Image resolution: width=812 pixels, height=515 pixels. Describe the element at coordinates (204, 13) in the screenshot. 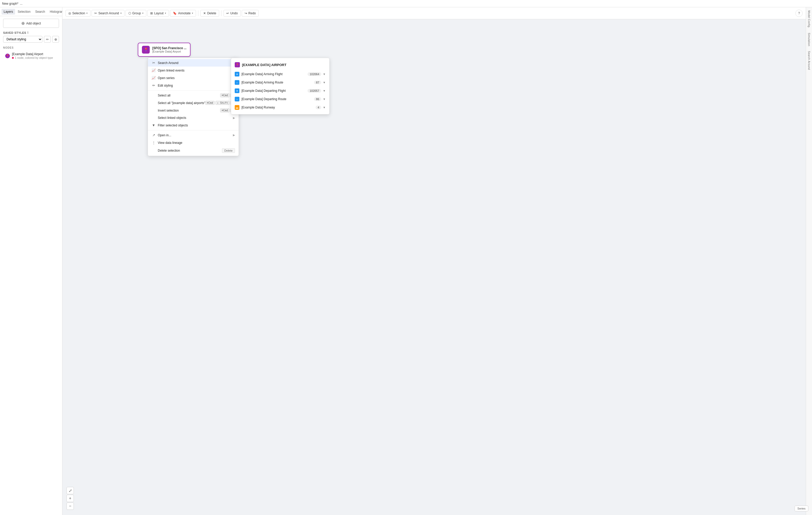

I see `delete-x-icon: ✕` at that location.